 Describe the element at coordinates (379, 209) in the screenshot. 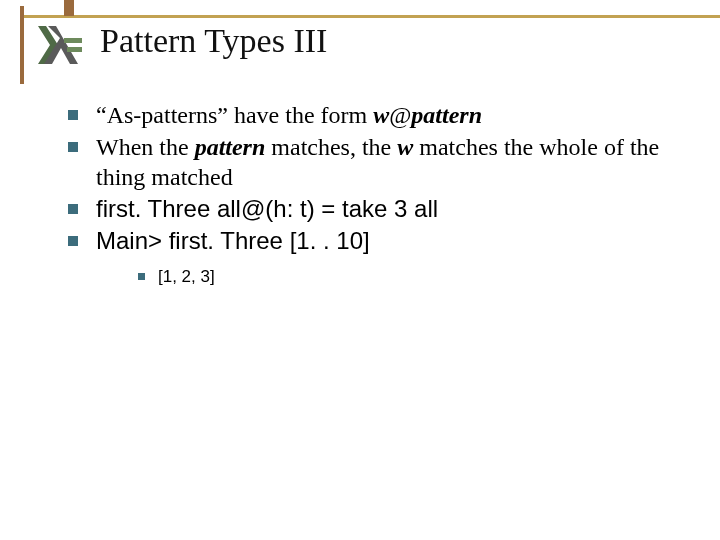

I see `list-item: first. Three all@(h: t) = take 3 all` at that location.